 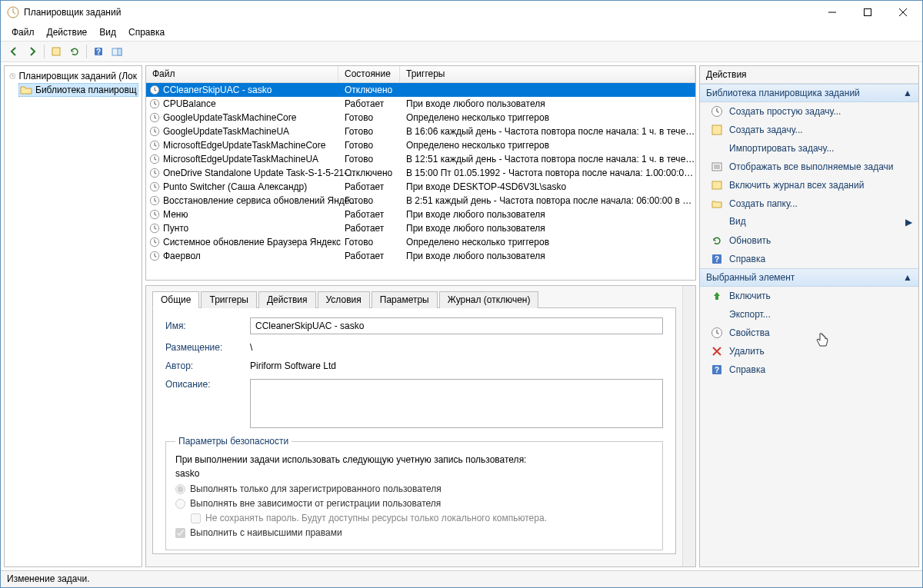 I want to click on col-file: Файл, so click(x=242, y=74).